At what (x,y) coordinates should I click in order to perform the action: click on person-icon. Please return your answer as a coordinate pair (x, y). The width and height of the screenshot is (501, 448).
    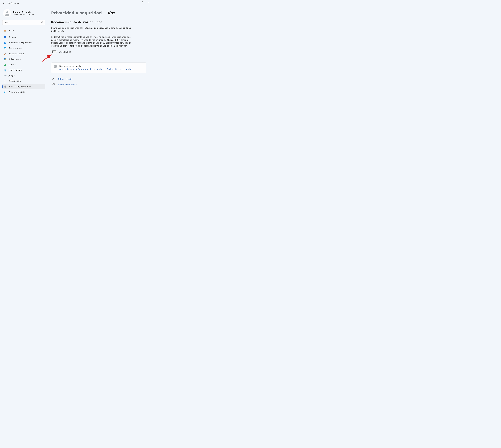
    Looking at the image, I should click on (7, 13).